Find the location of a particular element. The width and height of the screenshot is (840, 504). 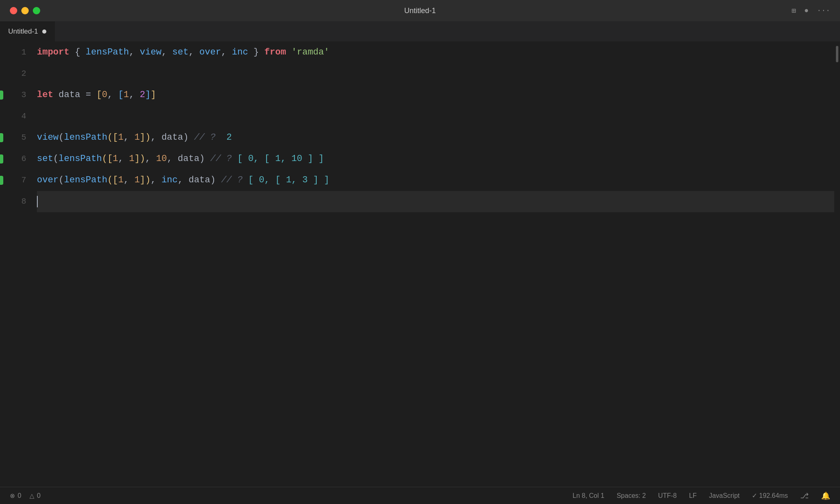

circle-icon: ● is located at coordinates (806, 11).